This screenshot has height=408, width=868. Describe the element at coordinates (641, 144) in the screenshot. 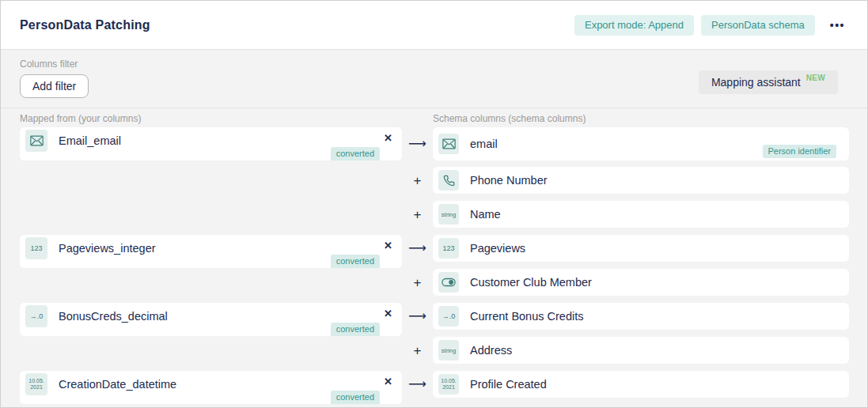

I see `schema-column-cell: emailPerson identifier` at that location.